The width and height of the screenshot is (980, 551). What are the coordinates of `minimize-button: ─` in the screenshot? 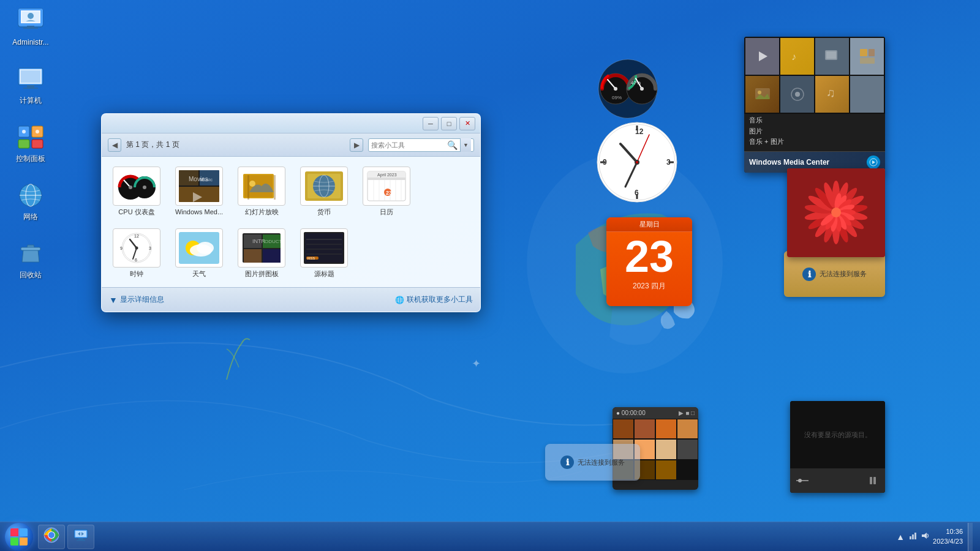 It's located at (431, 124).